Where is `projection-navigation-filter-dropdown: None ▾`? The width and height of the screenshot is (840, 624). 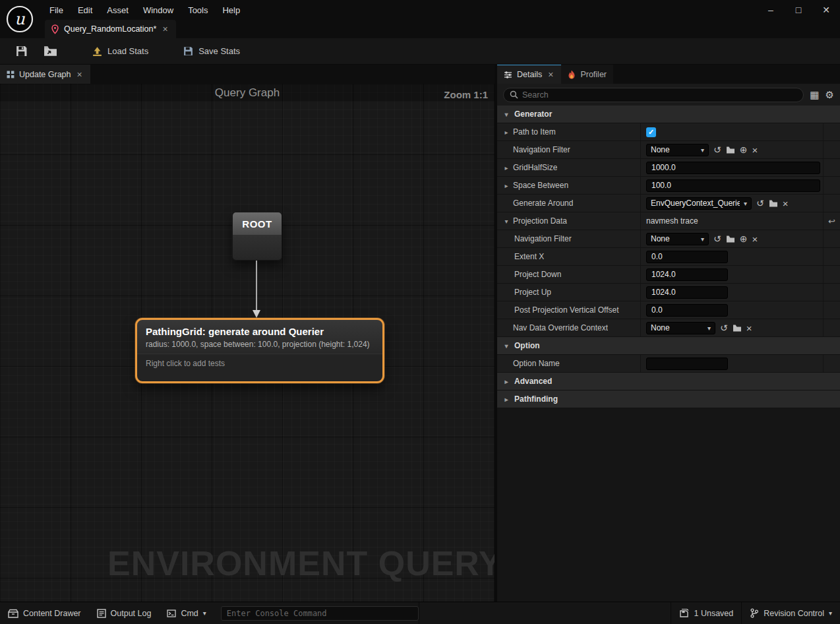
projection-navigation-filter-dropdown: None ▾ is located at coordinates (678, 239).